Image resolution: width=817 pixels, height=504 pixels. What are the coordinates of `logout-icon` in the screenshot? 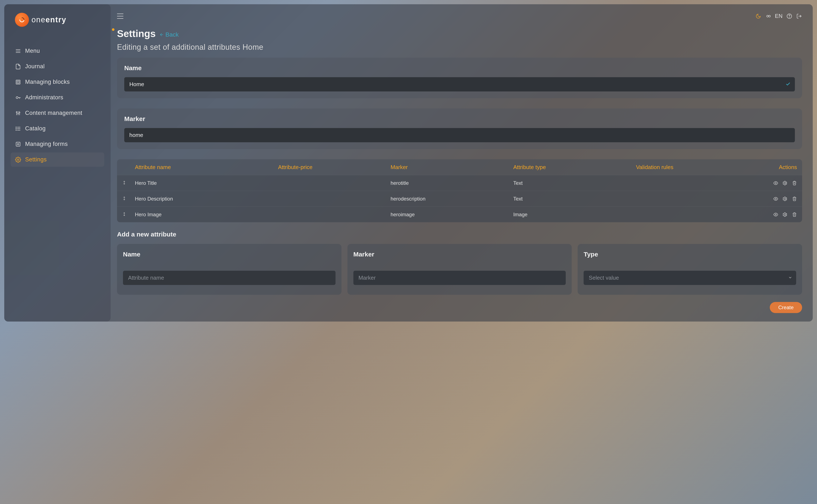 It's located at (799, 16).